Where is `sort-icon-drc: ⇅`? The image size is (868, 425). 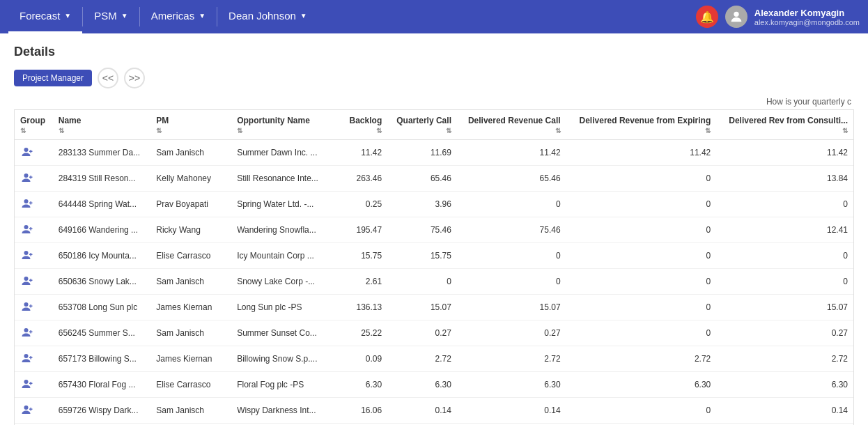 sort-icon-drc: ⇅ is located at coordinates (558, 131).